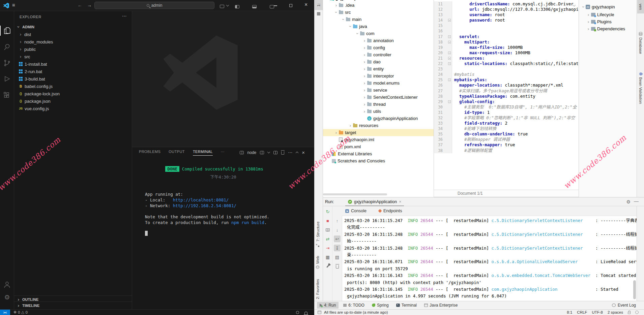  I want to click on project-section-admin: › ADMIN, so click(73, 27).